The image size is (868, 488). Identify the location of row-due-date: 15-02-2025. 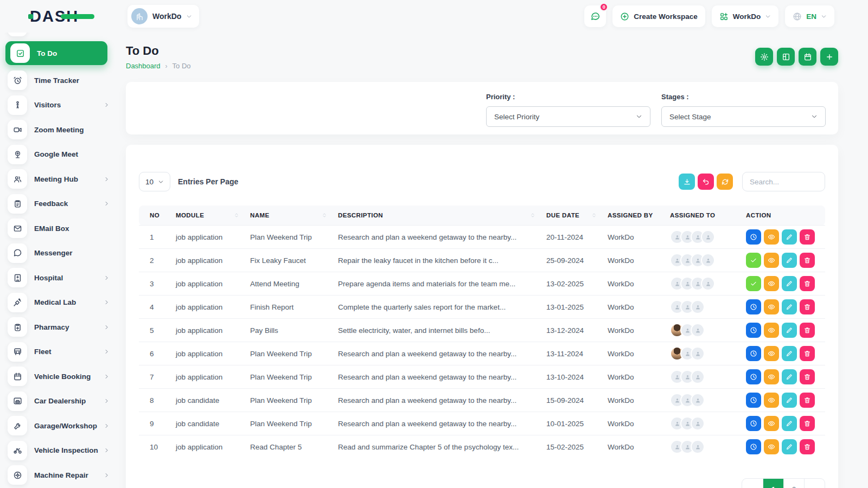
(572, 447).